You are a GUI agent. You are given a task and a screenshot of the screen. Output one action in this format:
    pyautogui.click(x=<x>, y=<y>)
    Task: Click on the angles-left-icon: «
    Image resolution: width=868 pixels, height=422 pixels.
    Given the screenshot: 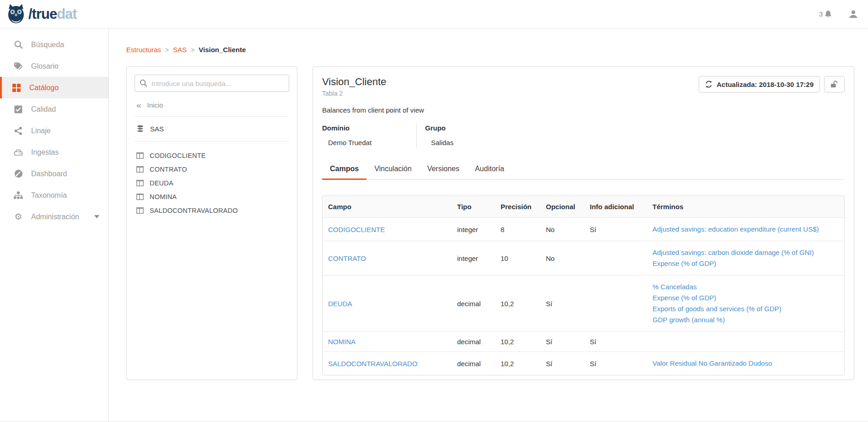 What is the action you would take?
    pyautogui.click(x=139, y=105)
    